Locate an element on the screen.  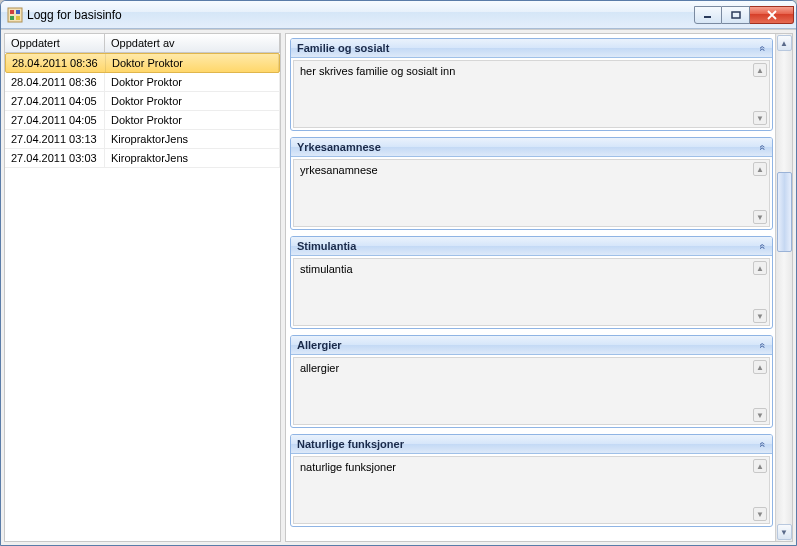
column-header-updated: Oppdatert is located at coordinates (55, 43).